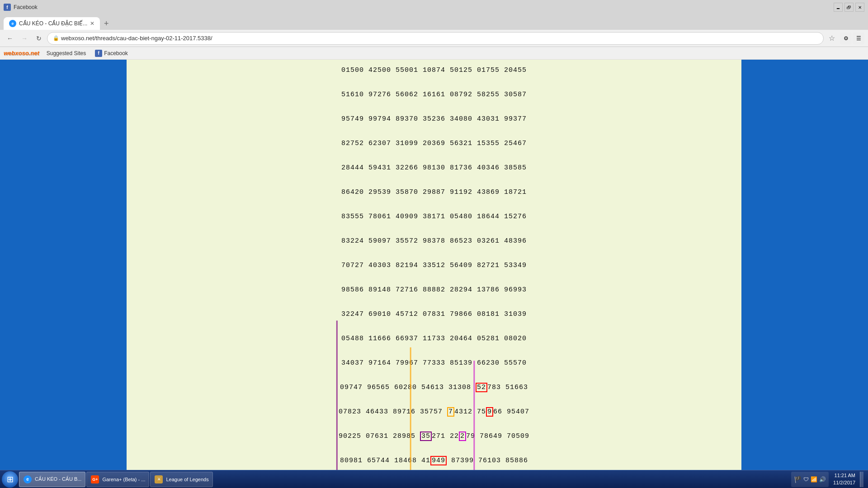 Image resolution: width=868 pixels, height=488 pixels. What do you see at coordinates (95, 479) in the screenshot?
I see `taskbar-garena-icon: G+` at bounding box center [95, 479].